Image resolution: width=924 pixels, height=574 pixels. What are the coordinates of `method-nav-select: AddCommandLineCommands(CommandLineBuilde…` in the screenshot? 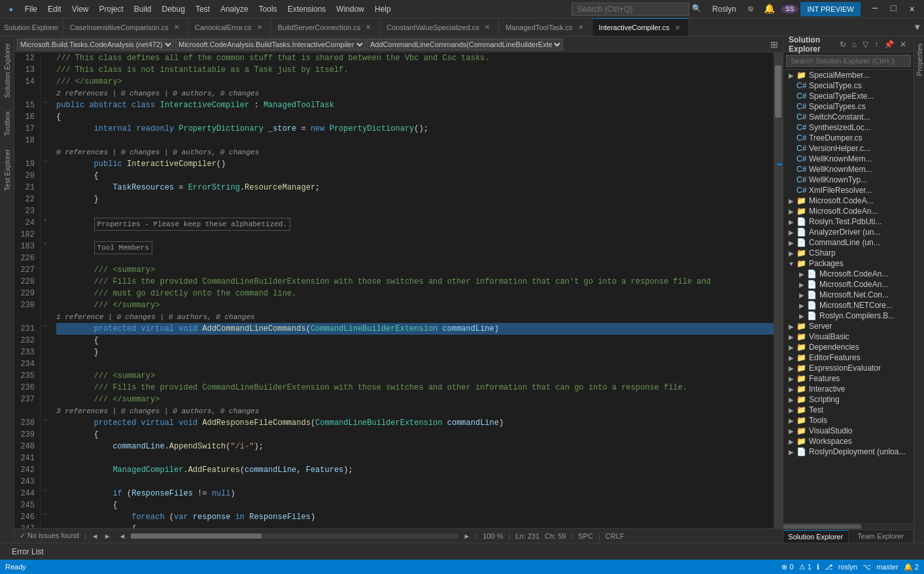 It's located at (465, 44).